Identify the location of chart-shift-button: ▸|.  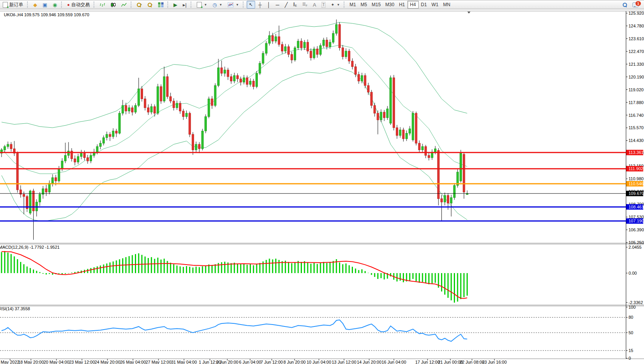
(185, 5).